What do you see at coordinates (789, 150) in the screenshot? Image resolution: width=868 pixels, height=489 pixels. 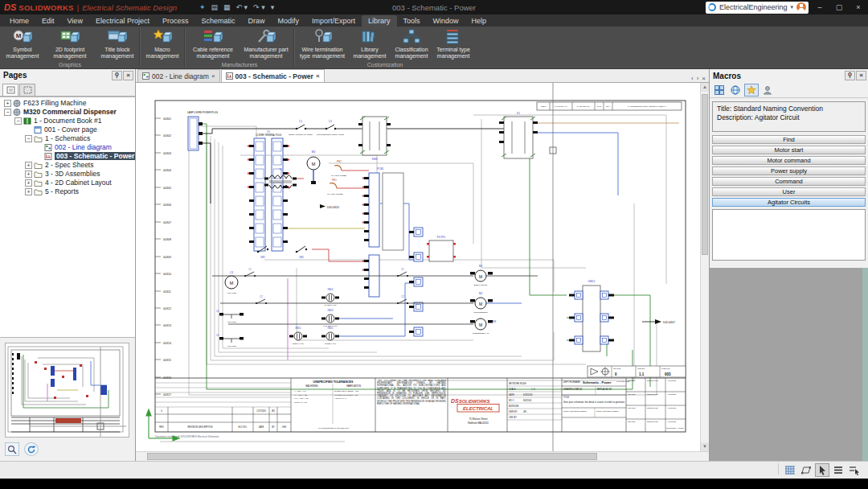 I see `macro-group-motor-start: Motor start` at bounding box center [789, 150].